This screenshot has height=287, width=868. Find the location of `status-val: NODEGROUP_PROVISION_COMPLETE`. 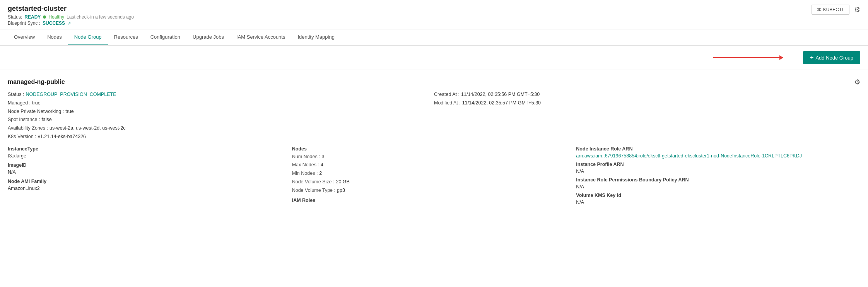

status-val: NODEGROUP_PROVISION_COMPLETE is located at coordinates (71, 94).